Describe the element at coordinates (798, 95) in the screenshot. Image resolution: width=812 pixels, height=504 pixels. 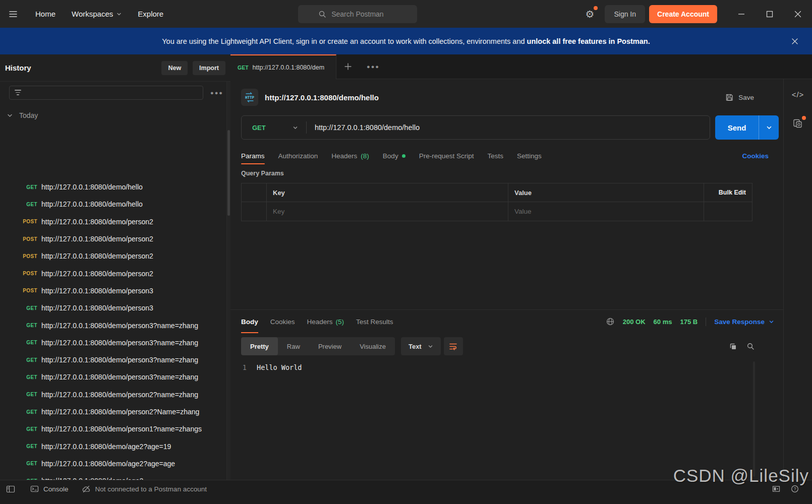
I see `code-snippet-icon: </>` at that location.